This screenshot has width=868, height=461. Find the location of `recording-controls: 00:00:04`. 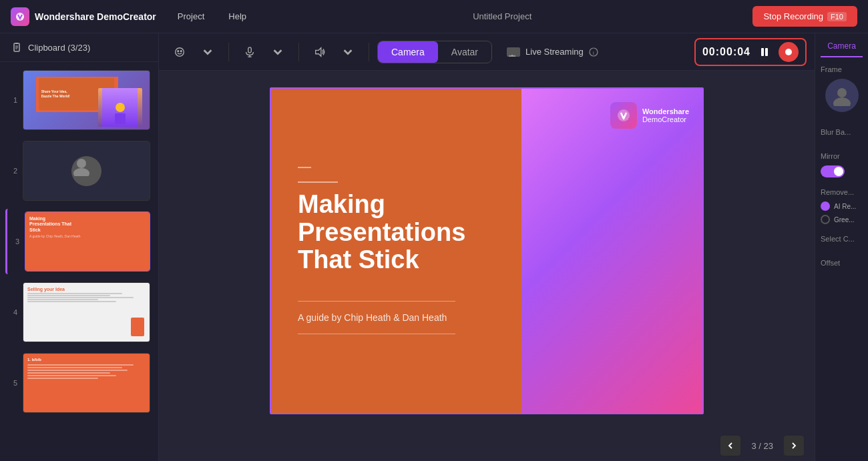

recording-controls: 00:00:04 is located at coordinates (750, 52).